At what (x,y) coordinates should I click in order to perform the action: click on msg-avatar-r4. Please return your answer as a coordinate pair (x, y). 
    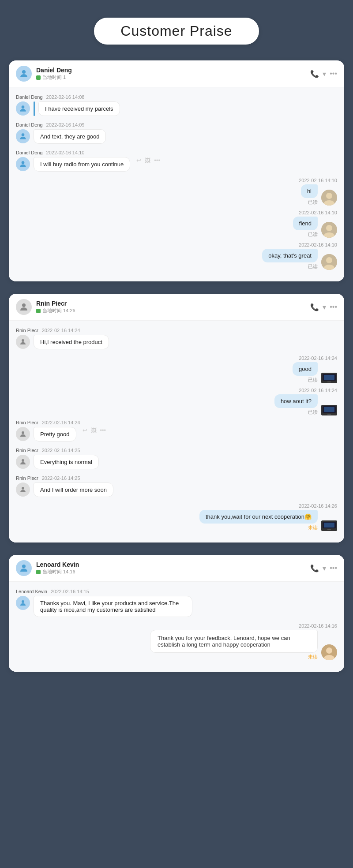
    Looking at the image, I should click on (23, 490).